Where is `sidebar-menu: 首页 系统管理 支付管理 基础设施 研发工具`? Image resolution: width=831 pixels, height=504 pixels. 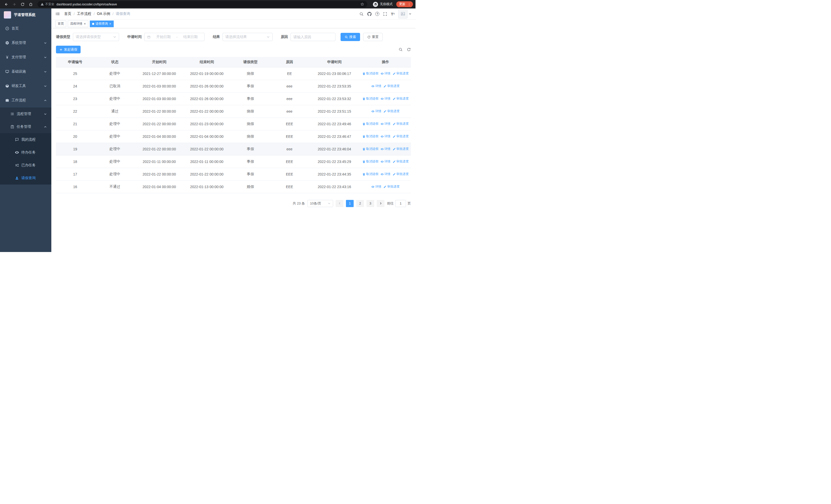 sidebar-menu: 首页 系统管理 支付管理 基础设施 研发工具 is located at coordinates (26, 103).